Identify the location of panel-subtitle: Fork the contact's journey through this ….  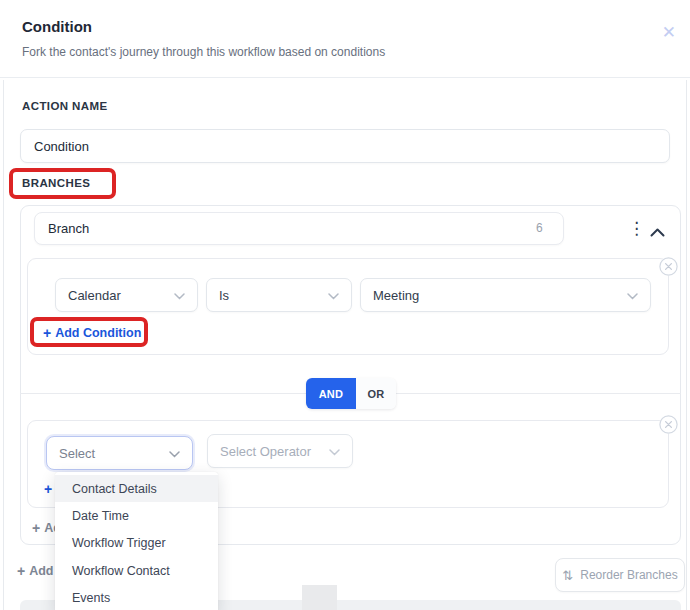
(204, 52).